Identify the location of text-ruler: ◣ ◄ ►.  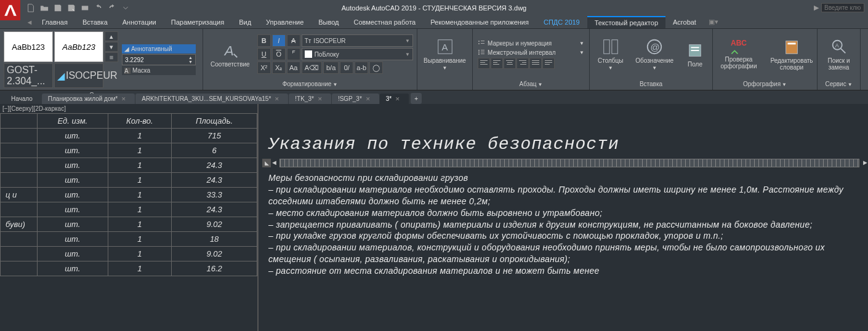
(565, 163).